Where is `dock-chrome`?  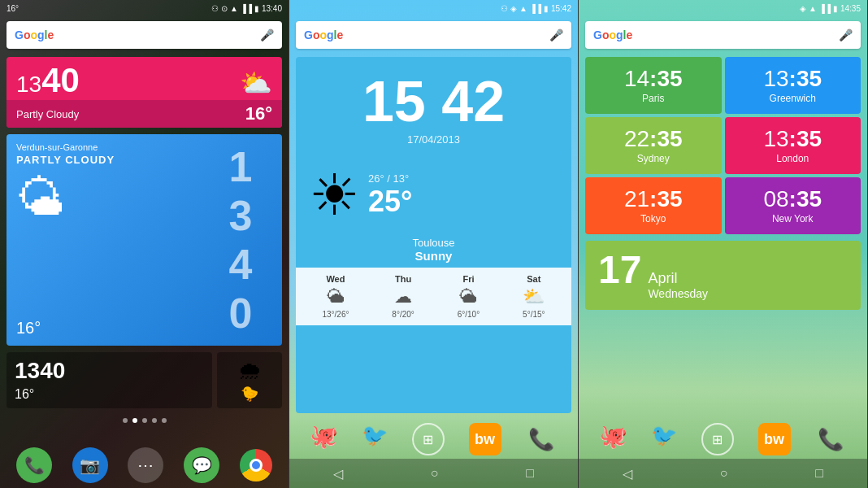 dock-chrome is located at coordinates (256, 465).